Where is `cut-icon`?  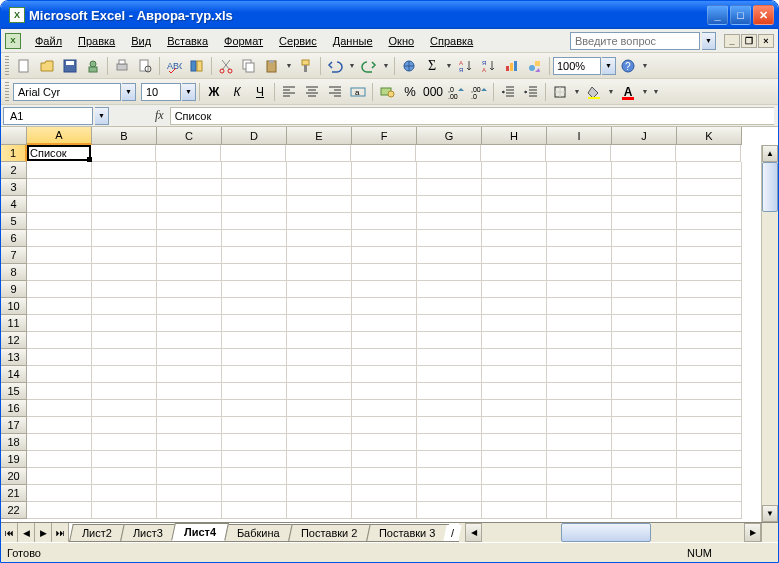
cut-icon is located at coordinates (226, 66).